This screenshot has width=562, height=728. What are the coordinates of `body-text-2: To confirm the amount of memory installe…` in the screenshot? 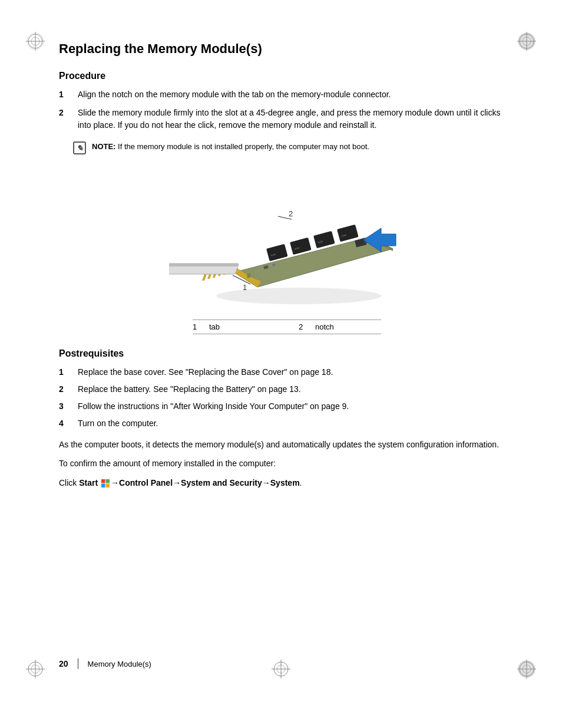 It's located at (287, 463).